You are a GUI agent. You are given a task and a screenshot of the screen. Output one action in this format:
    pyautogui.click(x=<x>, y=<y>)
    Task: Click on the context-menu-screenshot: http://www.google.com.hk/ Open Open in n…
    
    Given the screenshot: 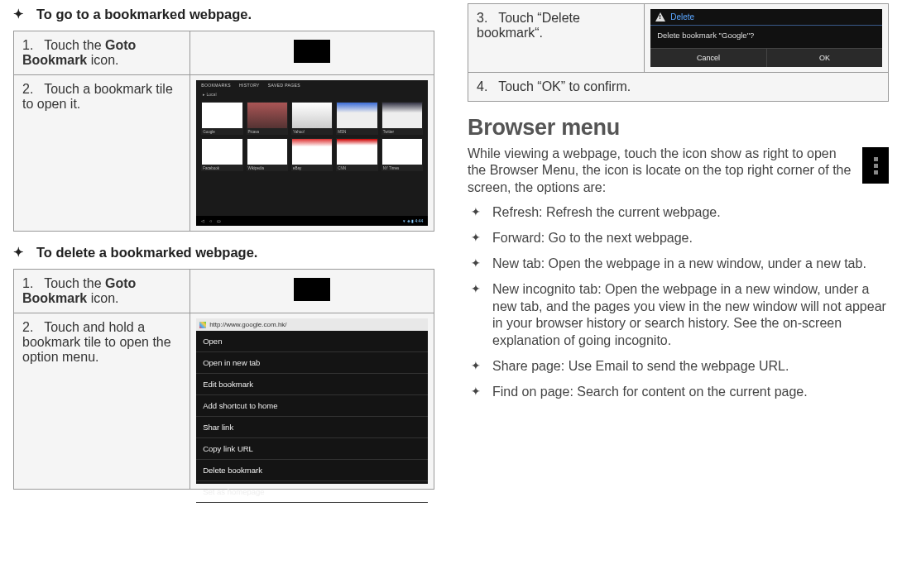 What is the action you would take?
    pyautogui.click(x=312, y=401)
    